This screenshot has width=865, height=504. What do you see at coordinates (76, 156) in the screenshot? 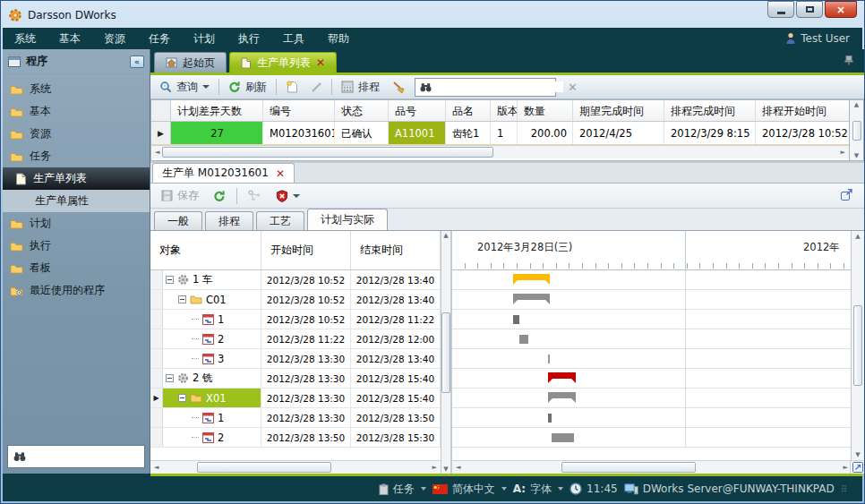
I see `sidebar-item-task: 任务` at bounding box center [76, 156].